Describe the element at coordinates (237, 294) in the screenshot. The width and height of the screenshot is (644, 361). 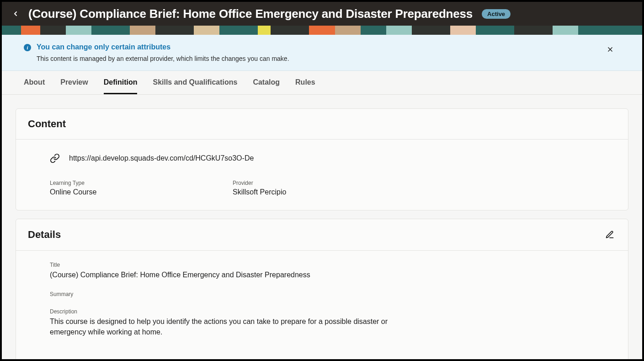
I see `detail-label: Summary` at that location.